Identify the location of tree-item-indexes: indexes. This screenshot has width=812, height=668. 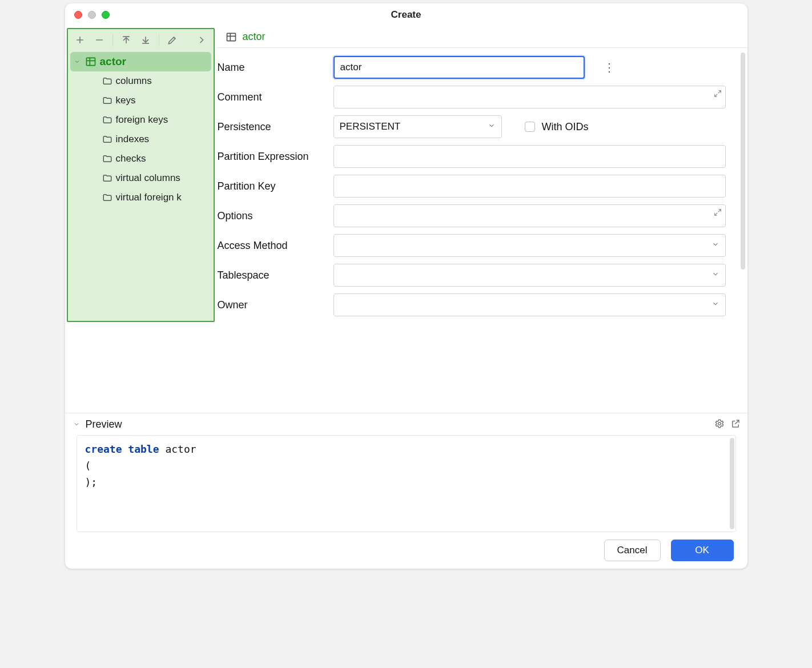
(140, 139).